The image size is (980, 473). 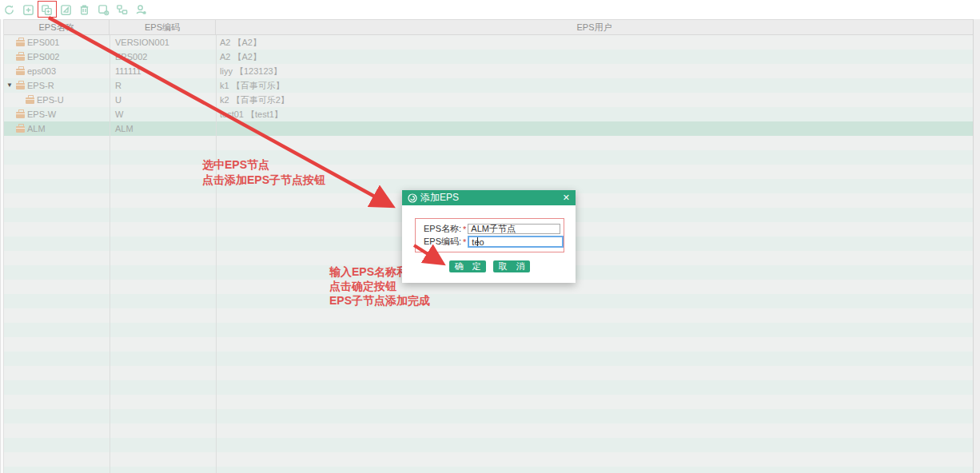 I want to click on eps-name: eps003, so click(x=42, y=71).